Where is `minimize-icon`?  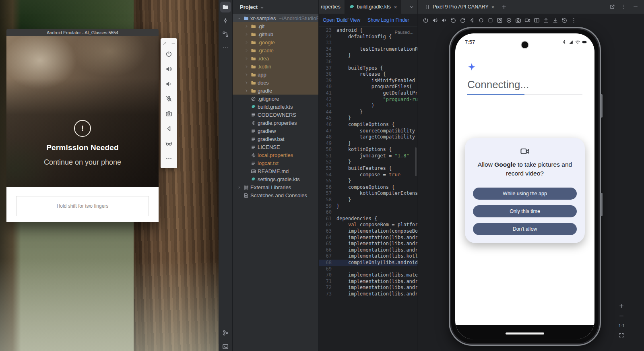 minimize-icon is located at coordinates (636, 7).